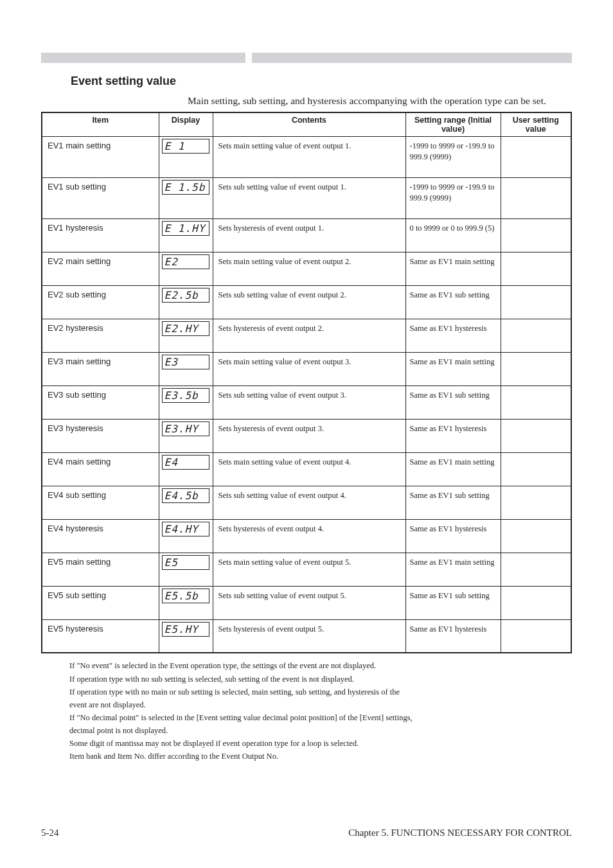 The height and width of the screenshot is (868, 613). I want to click on seven-segment-display: E2, so click(186, 262).